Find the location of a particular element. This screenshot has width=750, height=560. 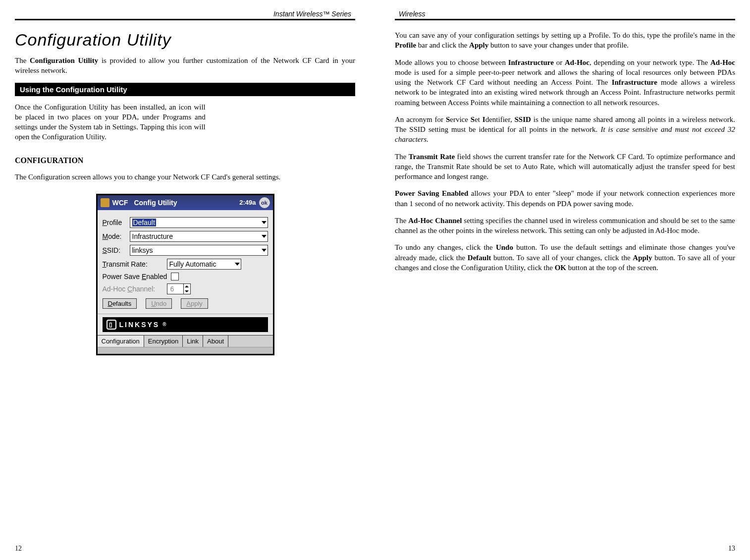

text: button at the top of the screen. is located at coordinates (612, 268).